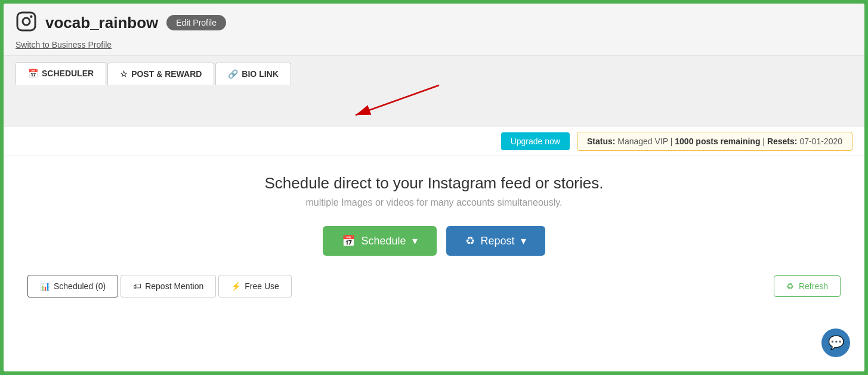  Describe the element at coordinates (836, 343) in the screenshot. I see `chat-bubble: 💬` at that location.